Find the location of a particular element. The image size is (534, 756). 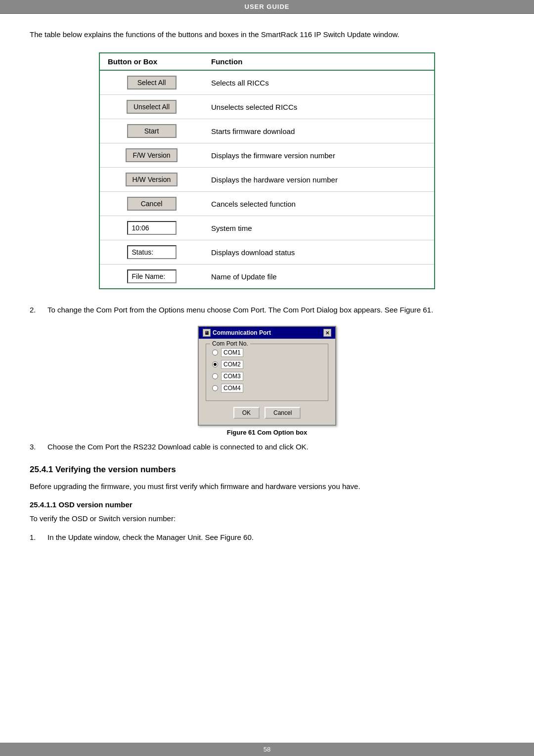

dialog-icon: 🖥 is located at coordinates (207, 333).